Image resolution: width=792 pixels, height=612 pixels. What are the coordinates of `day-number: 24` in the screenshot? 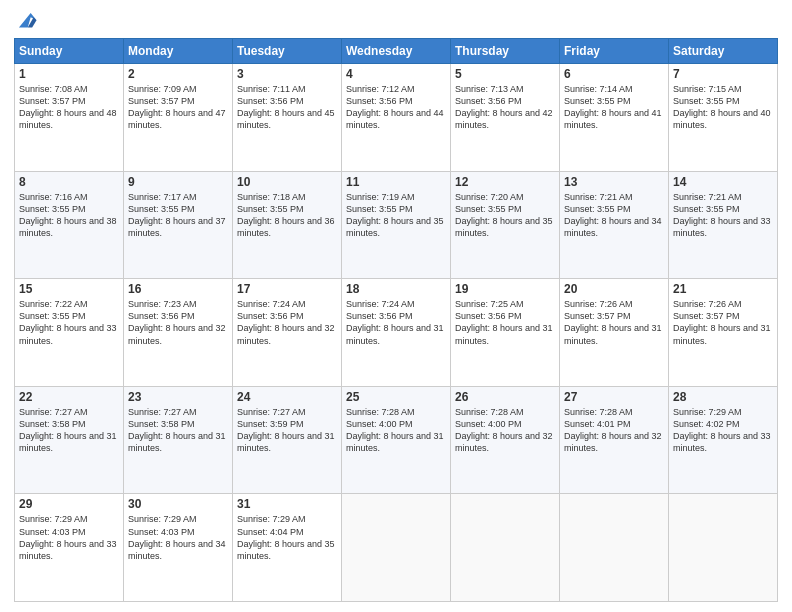 It's located at (287, 397).